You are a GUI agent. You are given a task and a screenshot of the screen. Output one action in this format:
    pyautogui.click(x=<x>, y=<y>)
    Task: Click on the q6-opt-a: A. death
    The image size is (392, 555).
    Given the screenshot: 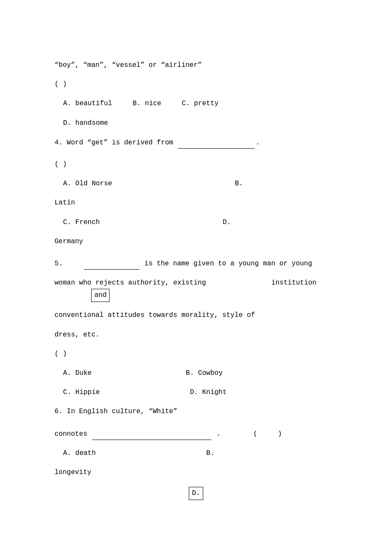 What is the action you would take?
    pyautogui.click(x=79, y=453)
    